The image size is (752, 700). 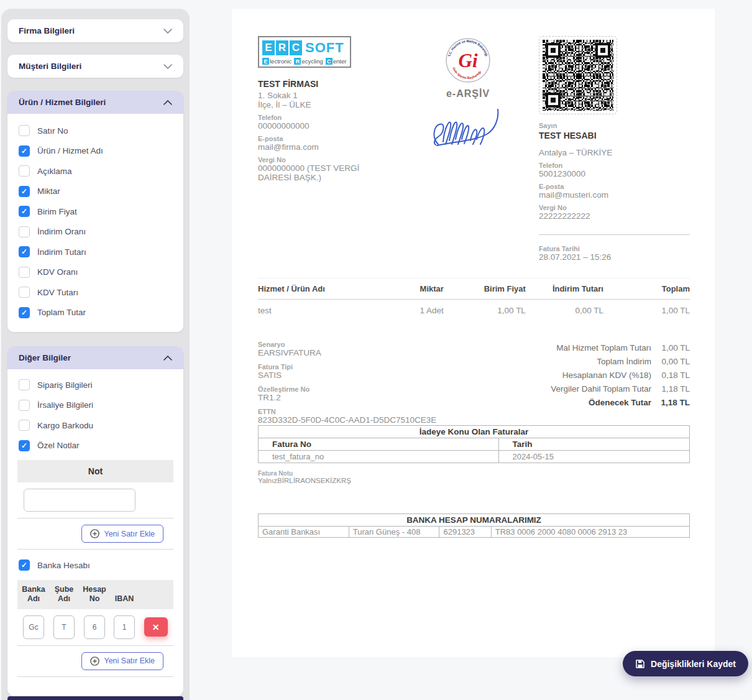 What do you see at coordinates (124, 594) in the screenshot?
I see `bank-header-iban: IBAN` at bounding box center [124, 594].